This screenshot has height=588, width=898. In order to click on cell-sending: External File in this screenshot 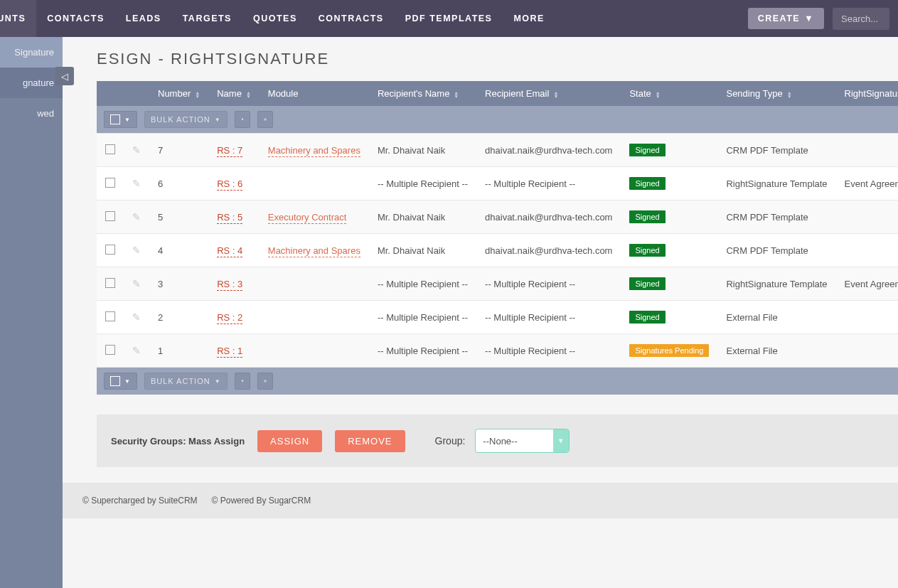, I will do `click(776, 317)`.